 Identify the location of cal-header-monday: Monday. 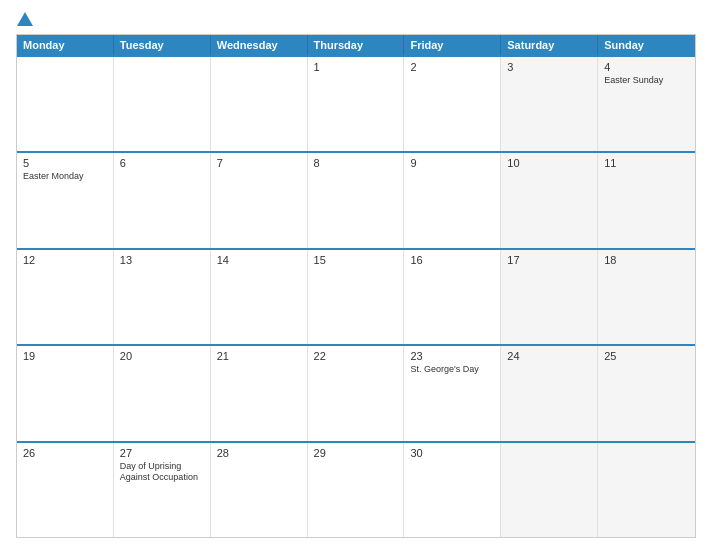
(66, 45).